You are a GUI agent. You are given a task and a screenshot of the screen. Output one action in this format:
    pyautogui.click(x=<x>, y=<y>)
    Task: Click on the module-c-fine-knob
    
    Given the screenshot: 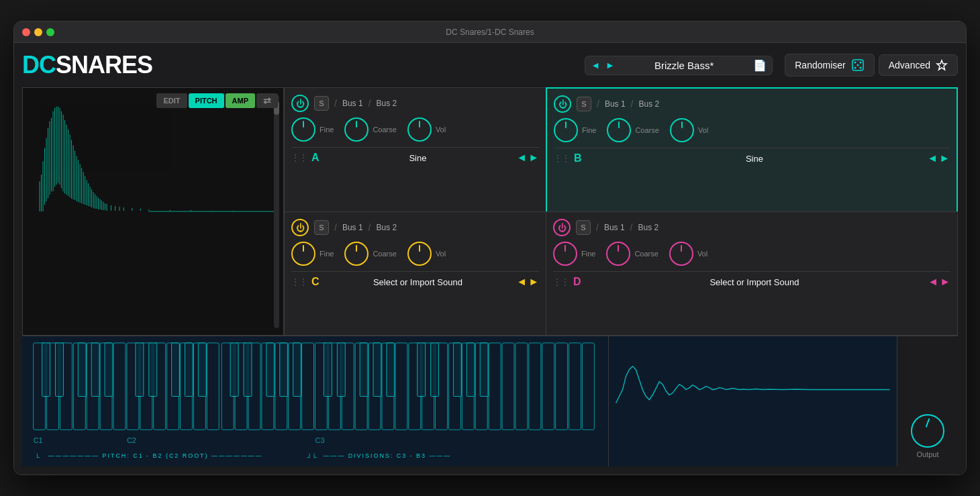 What is the action you would take?
    pyautogui.click(x=303, y=254)
    